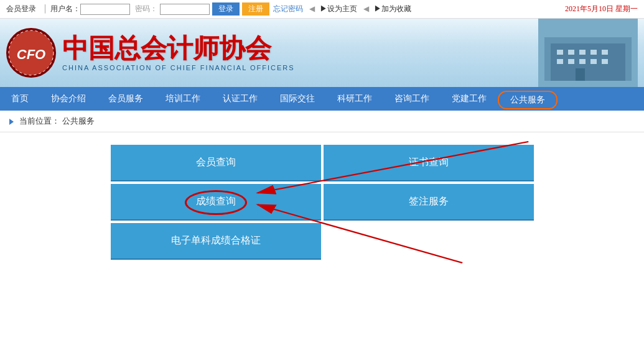 This screenshot has width=644, height=343. I want to click on score-query-button: 成绩查询, so click(216, 203).